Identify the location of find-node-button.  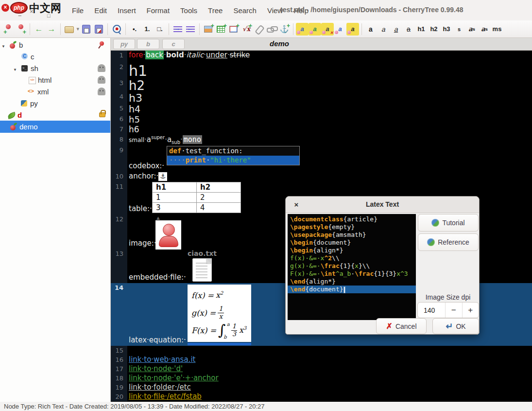
(117, 29).